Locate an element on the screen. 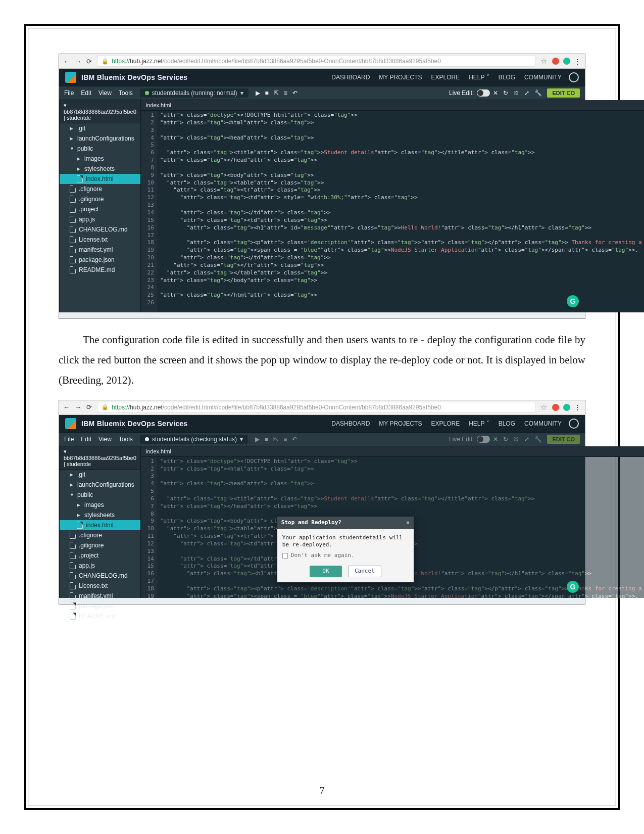 The width and height of the screenshot is (644, 834). url-field: 🔒 https://hub.jazz.net/code/edit/edit.ht… is located at coordinates (316, 407).